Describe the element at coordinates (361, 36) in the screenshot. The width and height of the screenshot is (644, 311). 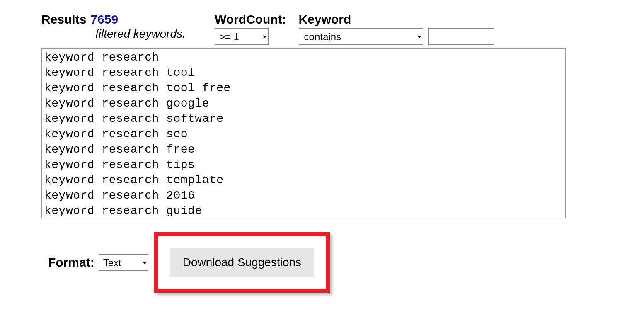
I see `keyword-filter-select: contains` at that location.